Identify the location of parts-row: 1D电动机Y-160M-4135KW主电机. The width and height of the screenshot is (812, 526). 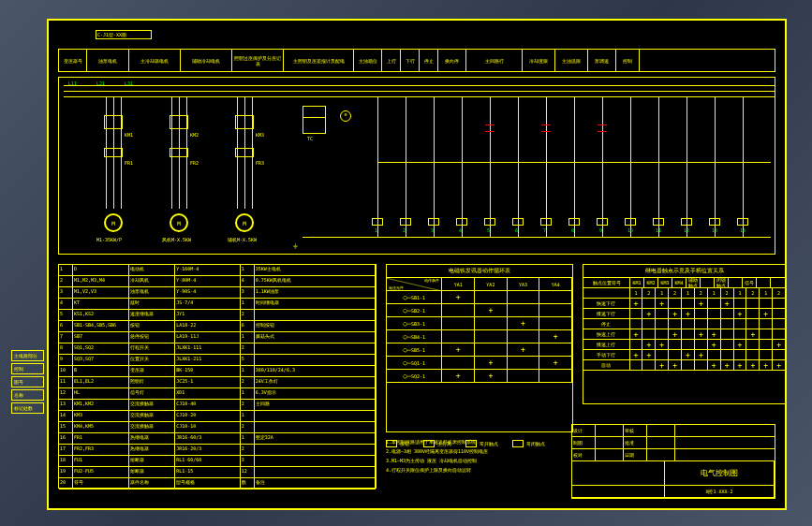
(217, 270).